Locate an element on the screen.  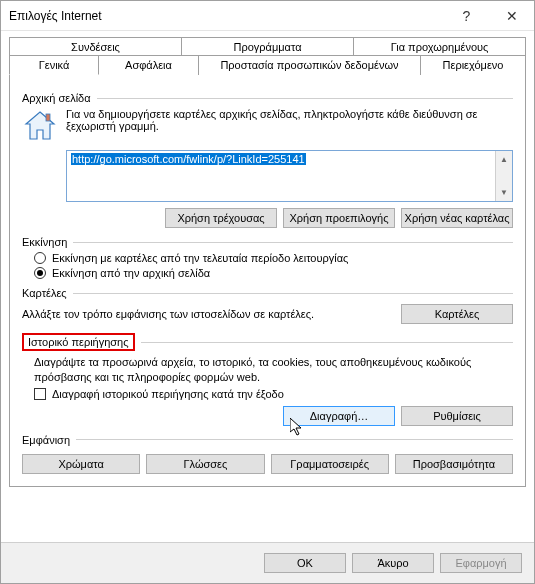
group-tabs-label: Καρτέλες is located at coordinates (48, 293).